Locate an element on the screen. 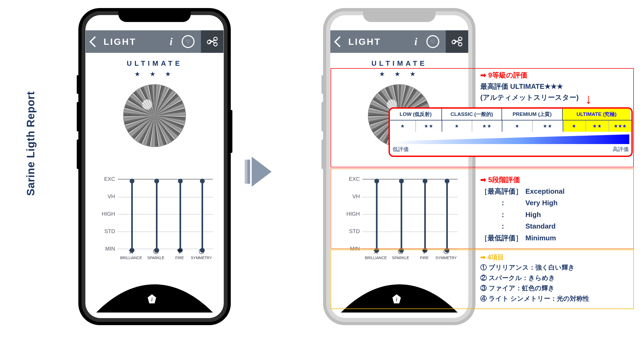  ratings-head: PREMIUM (上質) is located at coordinates (532, 114).